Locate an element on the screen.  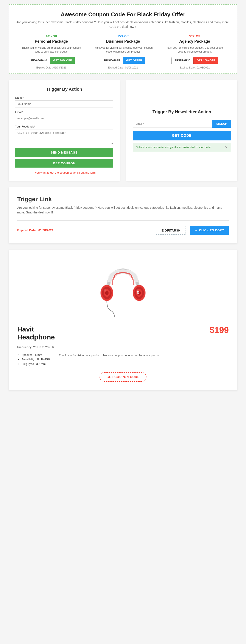
click-to-copy-label: CLICK TO COPY is located at coordinates (212, 230).